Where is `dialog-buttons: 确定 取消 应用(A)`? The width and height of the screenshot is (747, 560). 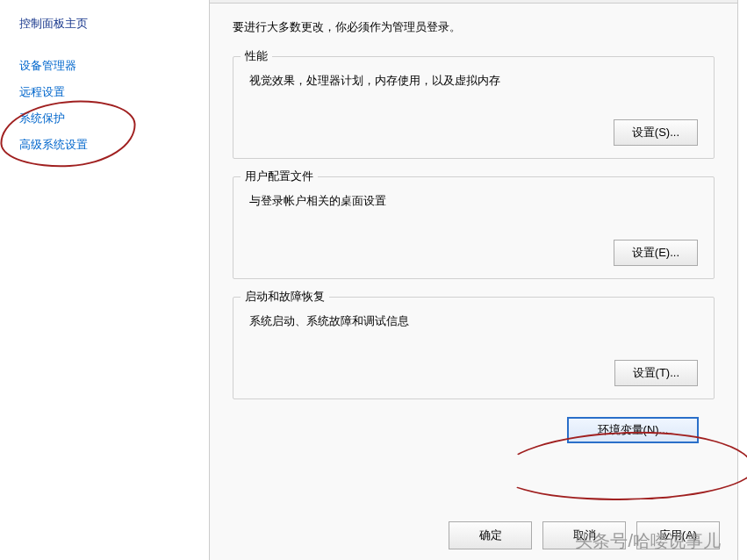
dialog-buttons: 确定 取消 应用(A) is located at coordinates (585, 535).